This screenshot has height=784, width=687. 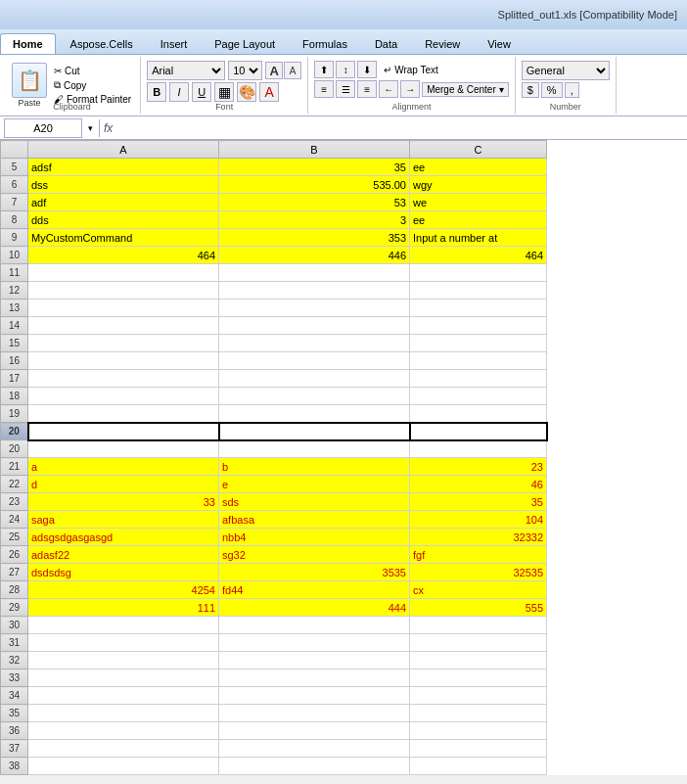 What do you see at coordinates (315, 573) in the screenshot?
I see `col-b-cell: 3535` at bounding box center [315, 573].